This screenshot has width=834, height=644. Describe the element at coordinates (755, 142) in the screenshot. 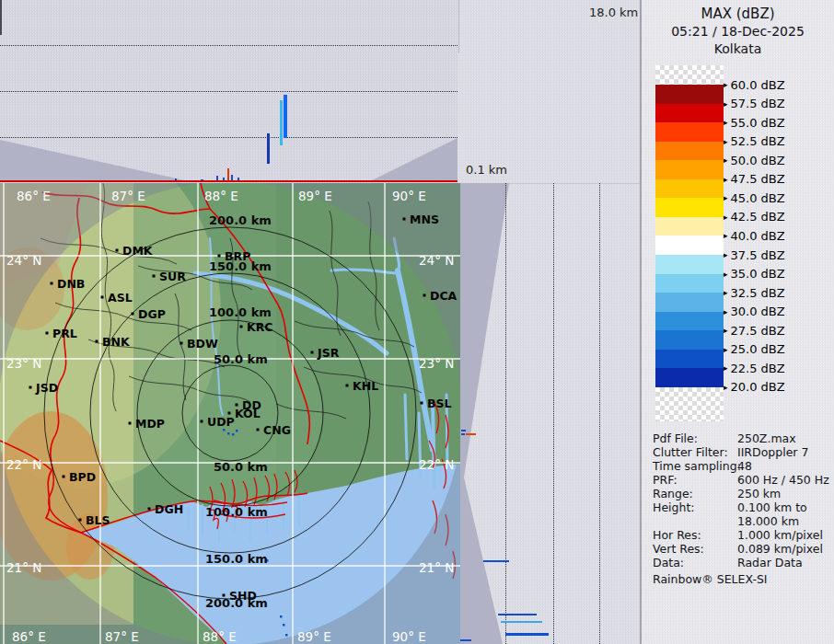

I see `colorbar-label: ▸52.5 dBZ` at that location.